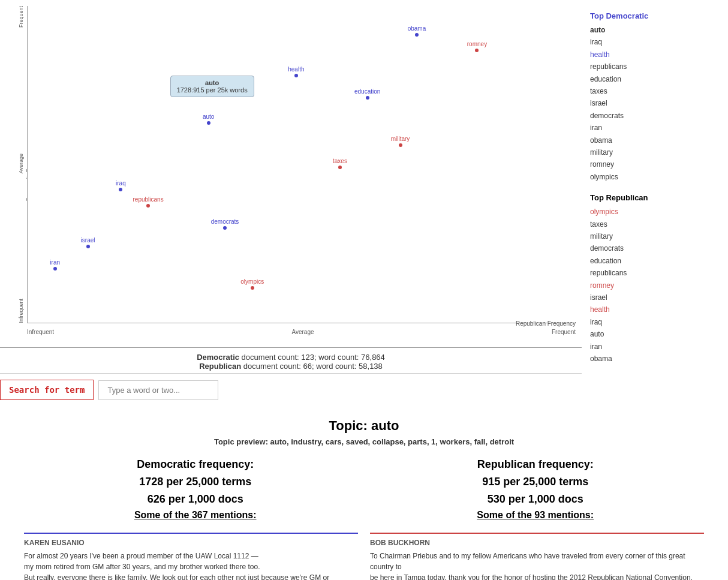  Describe the element at coordinates (655, 140) in the screenshot. I see `dem-panel-item: obama` at that location.